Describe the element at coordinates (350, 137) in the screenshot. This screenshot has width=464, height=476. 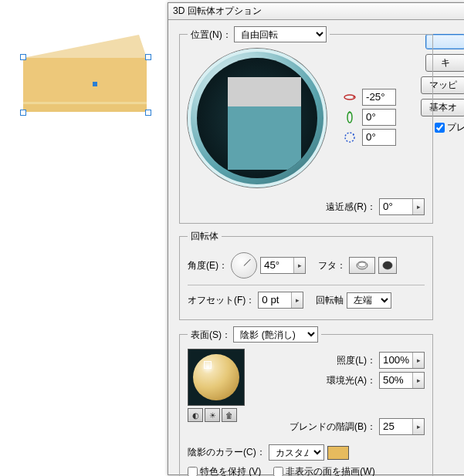
I see `rotate-z-icon` at that location.